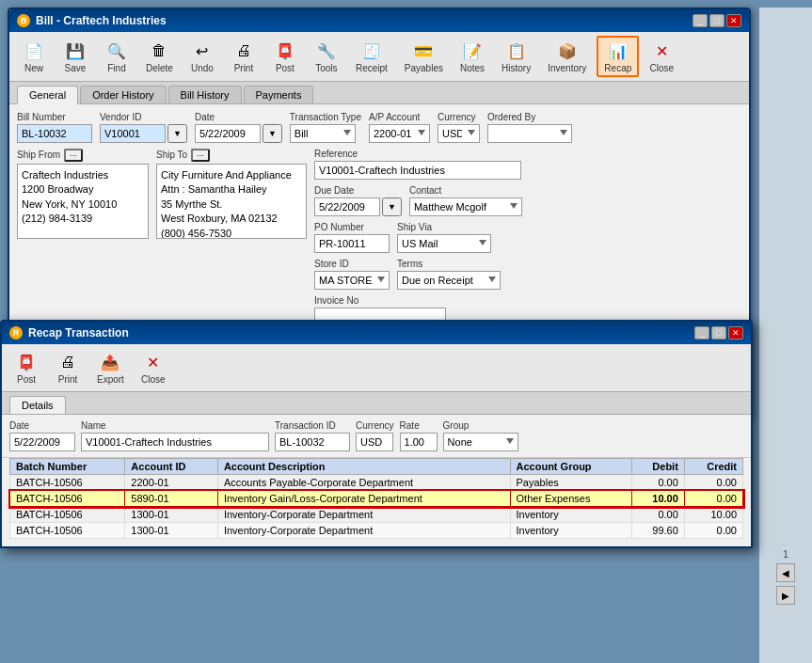 Image resolution: width=812 pixels, height=663 pixels. What do you see at coordinates (423, 56) in the screenshot?
I see `payables-button: 💳 Payables` at bounding box center [423, 56].